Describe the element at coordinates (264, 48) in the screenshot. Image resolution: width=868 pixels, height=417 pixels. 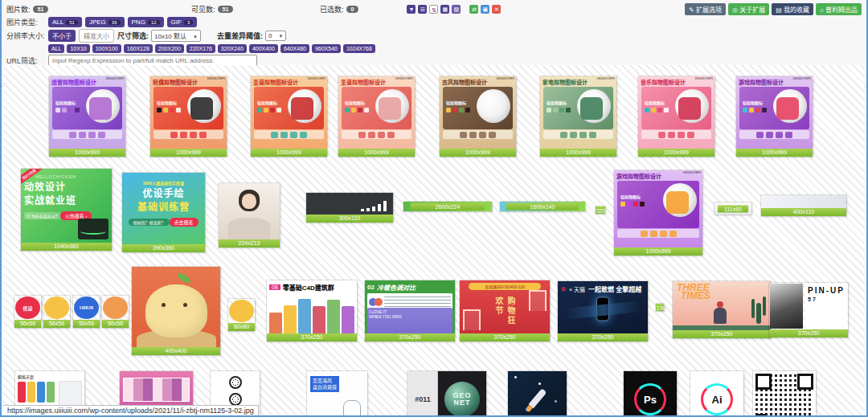
I see `size-button-400x400: 400X400` at that location.